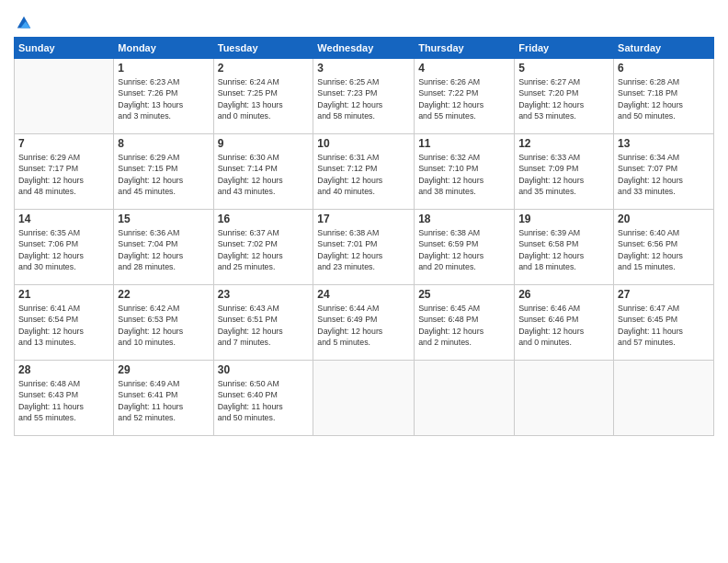 The width and height of the screenshot is (728, 563). What do you see at coordinates (464, 175) in the screenshot?
I see `day-info: Sunrise: 6:32 AM Sunset: 7:10 PM Dayligh…` at bounding box center [464, 175].